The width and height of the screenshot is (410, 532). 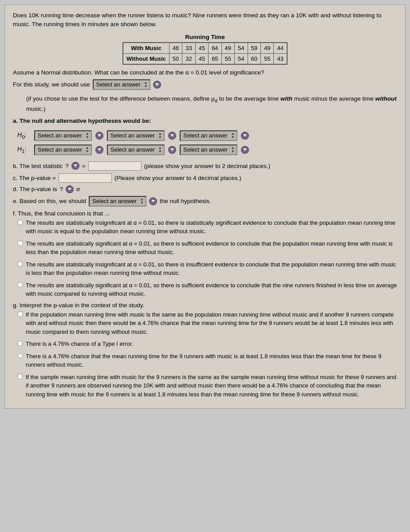 I want to click on h1-row: H1: Select an answer ▲▼ Select an answer…, so click(x=207, y=150).